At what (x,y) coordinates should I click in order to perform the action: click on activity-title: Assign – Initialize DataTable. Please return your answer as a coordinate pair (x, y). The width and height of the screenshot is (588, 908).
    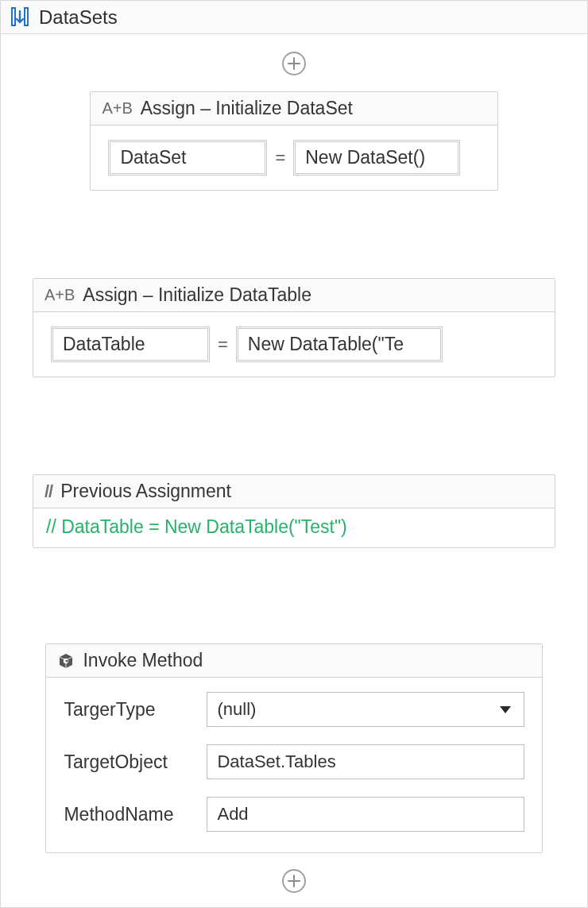
    Looking at the image, I should click on (197, 296).